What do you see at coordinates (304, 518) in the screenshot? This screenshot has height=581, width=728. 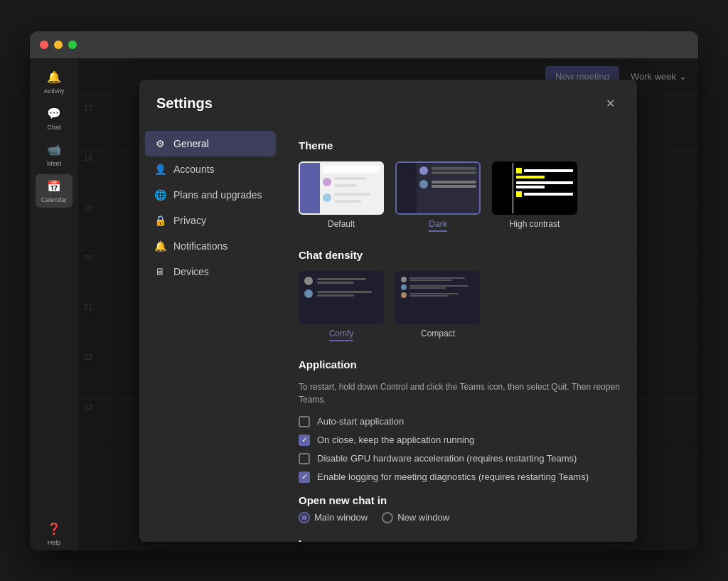 I see `radio-btn-main` at bounding box center [304, 518].